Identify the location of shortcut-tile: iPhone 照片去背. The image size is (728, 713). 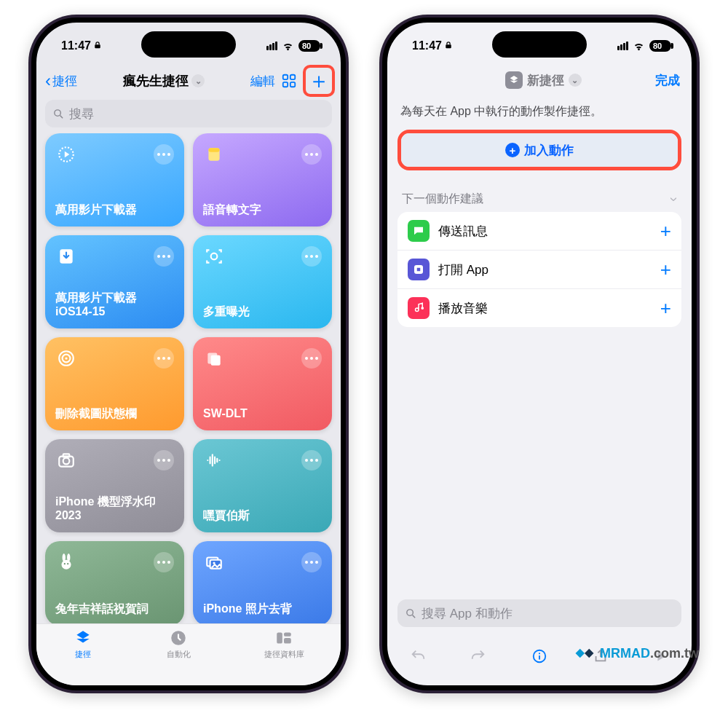
(262, 583).